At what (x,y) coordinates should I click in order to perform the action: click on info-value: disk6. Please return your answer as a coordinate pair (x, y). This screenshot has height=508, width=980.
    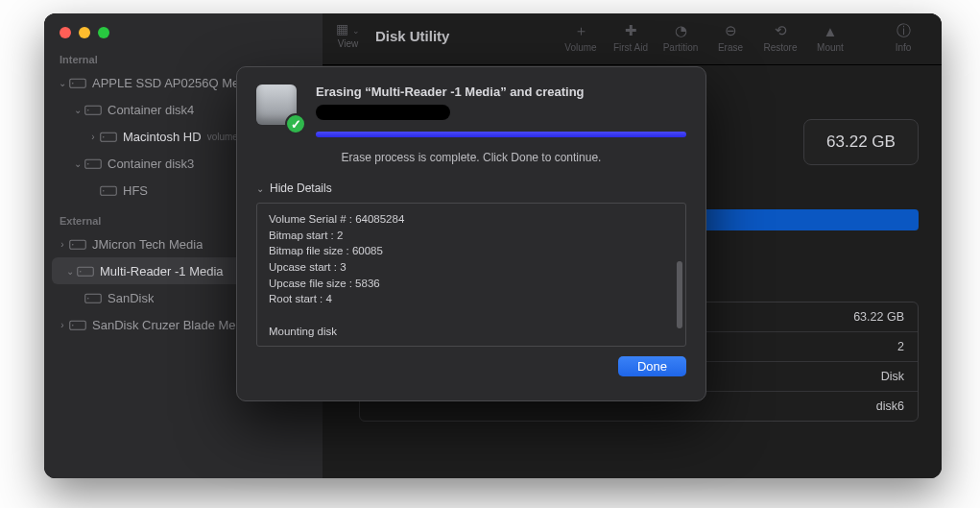
    Looking at the image, I should click on (891, 406).